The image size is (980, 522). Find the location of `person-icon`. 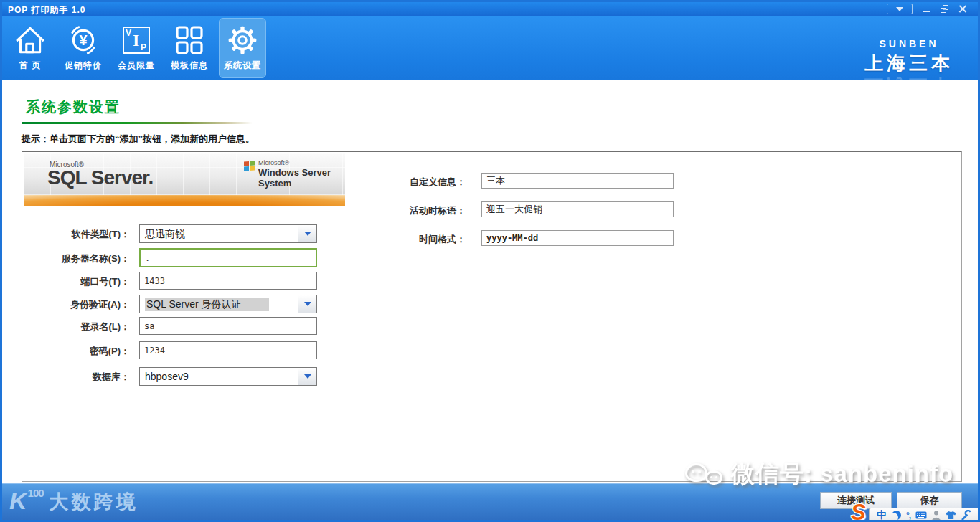

person-icon is located at coordinates (936, 515).